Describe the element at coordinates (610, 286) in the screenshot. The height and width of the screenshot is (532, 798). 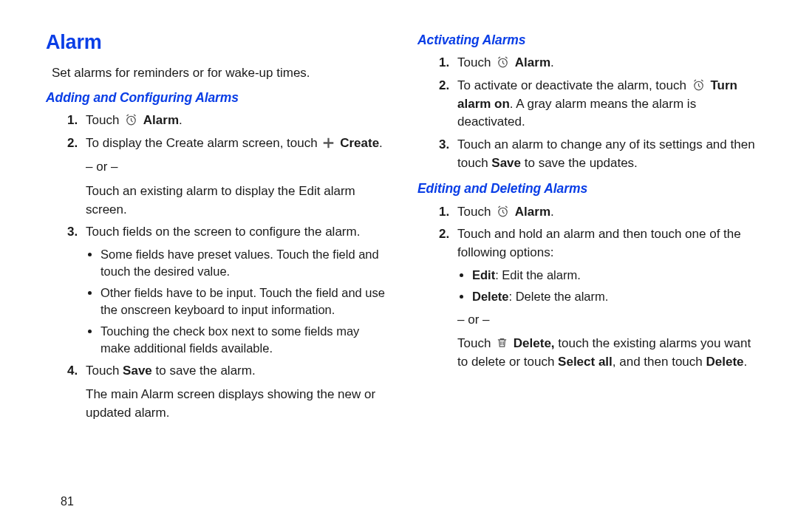
I see `step-2-bullets: Edit: Edit the alarm. Delete: Delete the…` at that location.